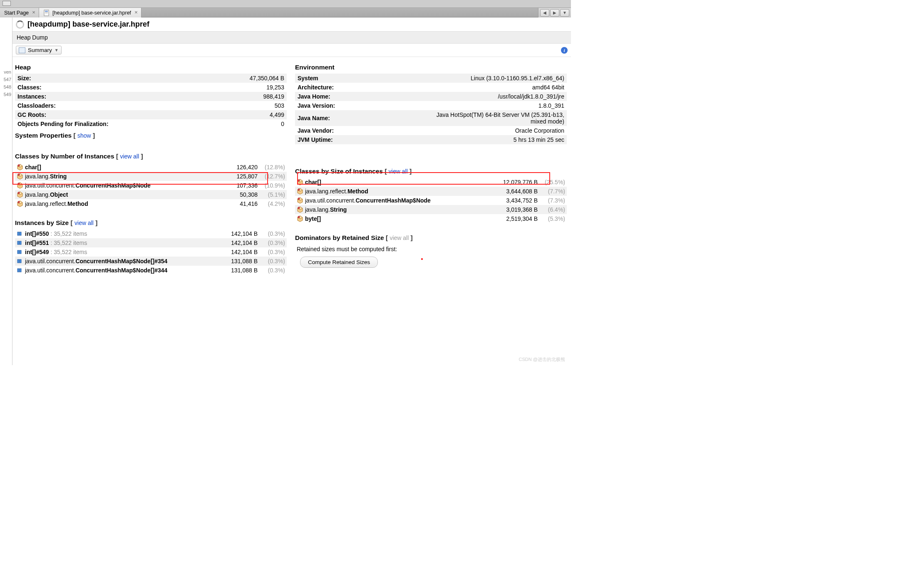  Describe the element at coordinates (117, 270) in the screenshot. I see `instance-name: java.util.concurrent.ConcurrentHashMap$N…` at that location.